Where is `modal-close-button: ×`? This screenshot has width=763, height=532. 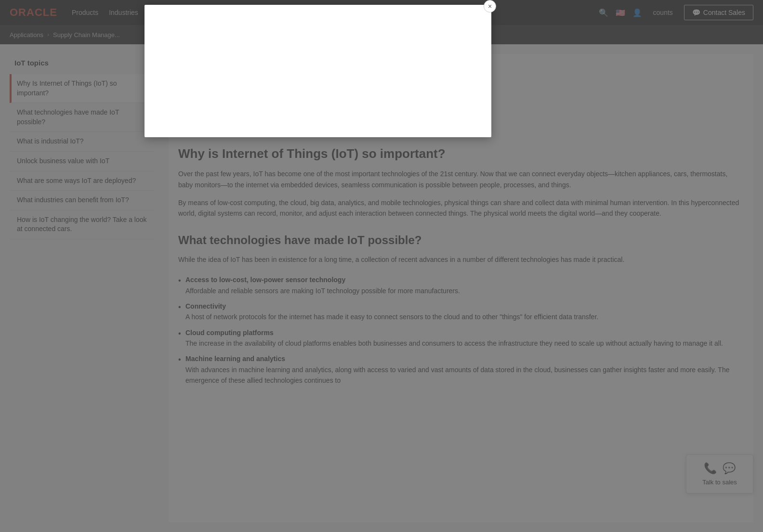
modal-close-button: × is located at coordinates (490, 6).